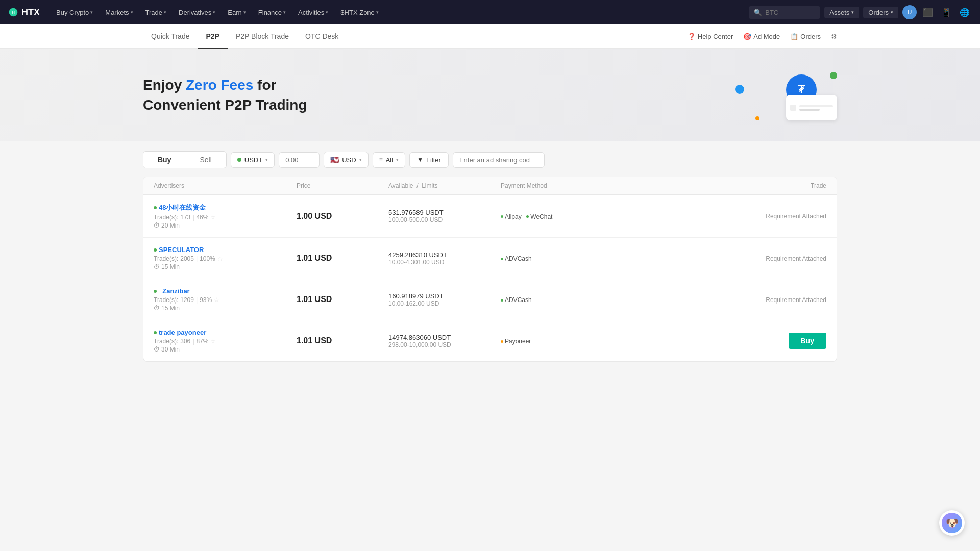 This screenshot has height=551, width=980. What do you see at coordinates (322, 37) in the screenshot?
I see `tab-otc-desk: OTC Desk` at bounding box center [322, 37].